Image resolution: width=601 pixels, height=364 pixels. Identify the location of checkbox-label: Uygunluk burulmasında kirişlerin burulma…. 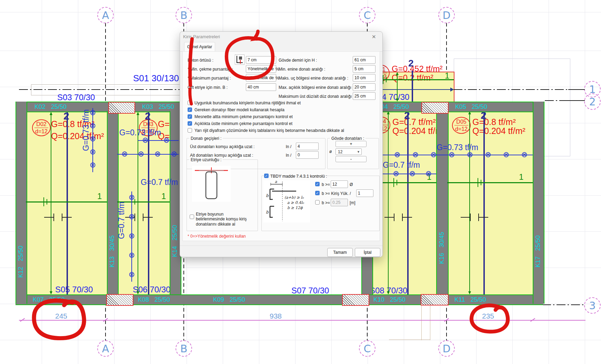
(248, 103).